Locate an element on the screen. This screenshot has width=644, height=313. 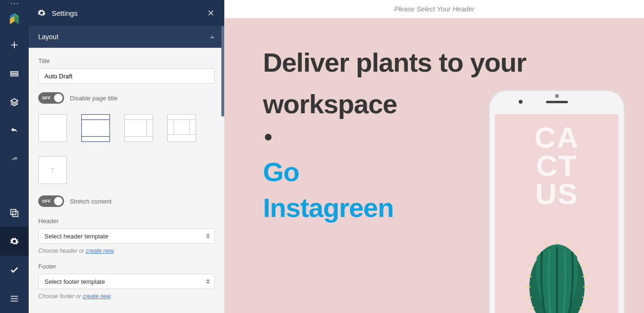
phone-screen: CA CT US is located at coordinates (557, 214).